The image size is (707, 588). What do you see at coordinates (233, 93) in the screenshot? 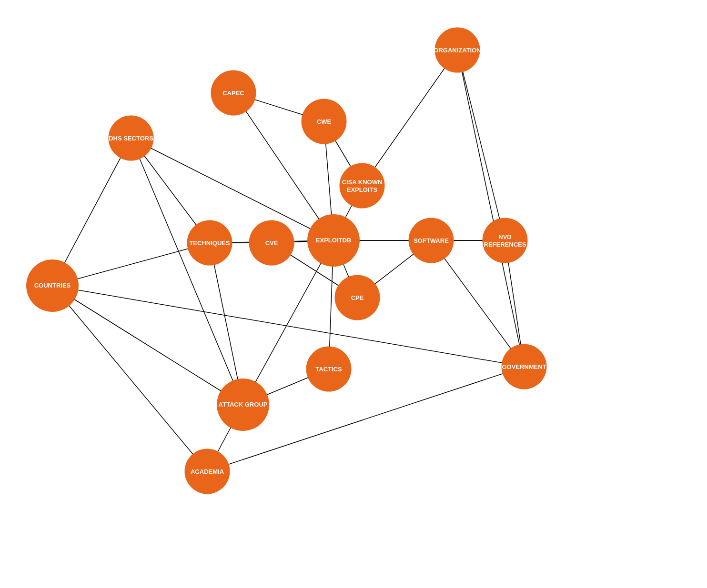
I see `node-capec: CAPEC` at bounding box center [233, 93].